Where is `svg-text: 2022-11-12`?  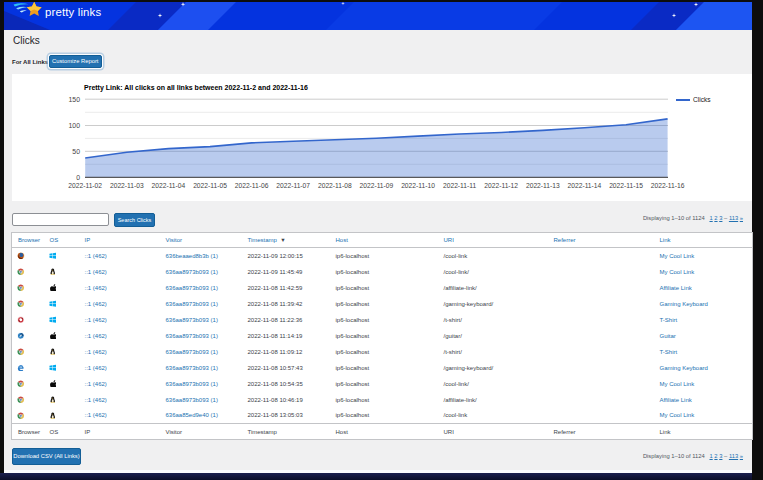 svg-text: 2022-11-12 is located at coordinates (501, 186).